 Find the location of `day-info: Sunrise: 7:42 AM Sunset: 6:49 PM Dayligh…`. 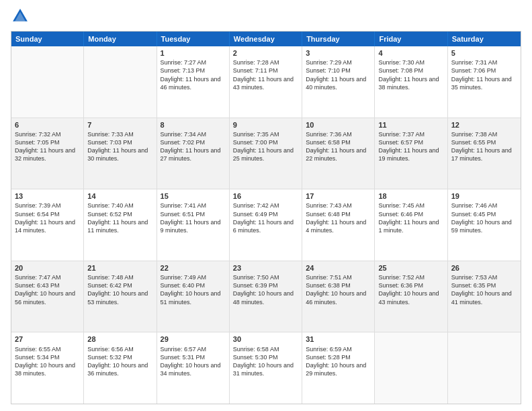

day-info: Sunrise: 7:42 AM Sunset: 6:49 PM Dayligh… is located at coordinates (266, 218).